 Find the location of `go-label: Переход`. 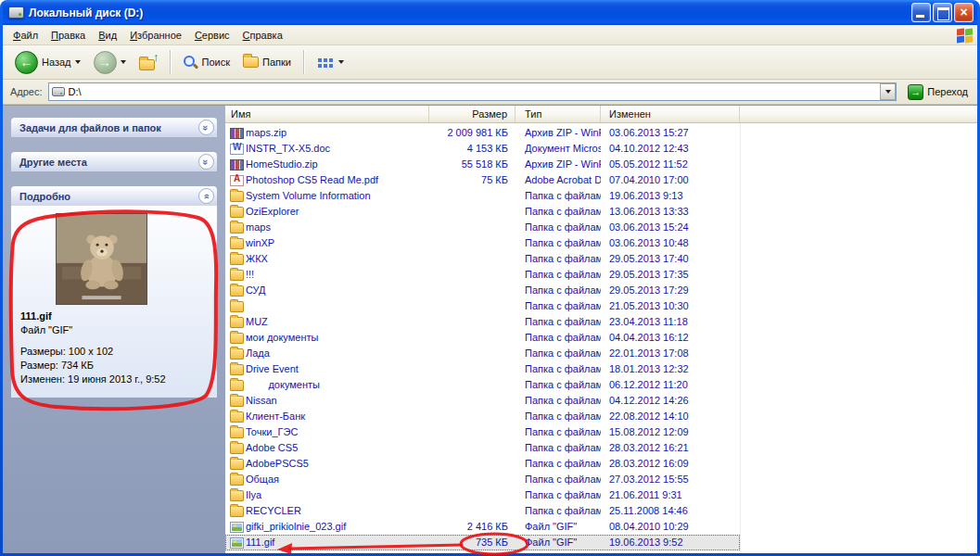

go-label: Переход is located at coordinates (948, 92).